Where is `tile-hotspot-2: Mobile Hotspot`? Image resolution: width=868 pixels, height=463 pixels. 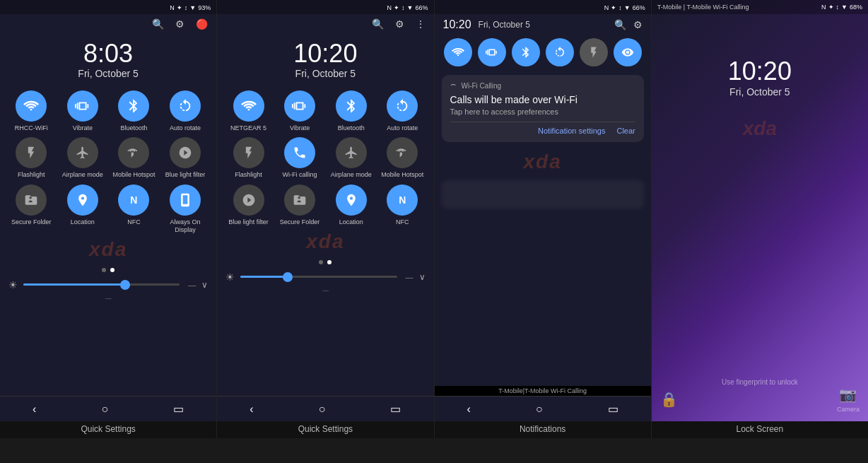
tile-hotspot-2: Mobile Hotspot is located at coordinates (403, 158).